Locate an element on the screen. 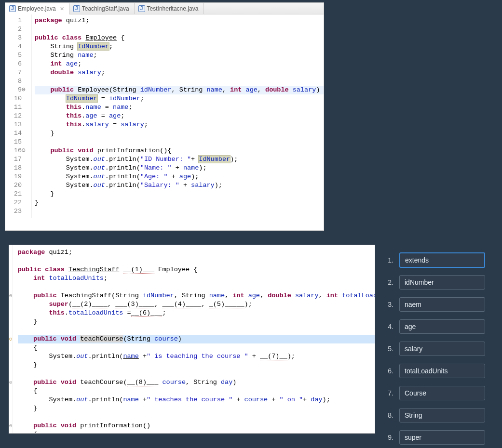 The width and height of the screenshot is (502, 448). answer-number: 3. is located at coordinates (389, 304).